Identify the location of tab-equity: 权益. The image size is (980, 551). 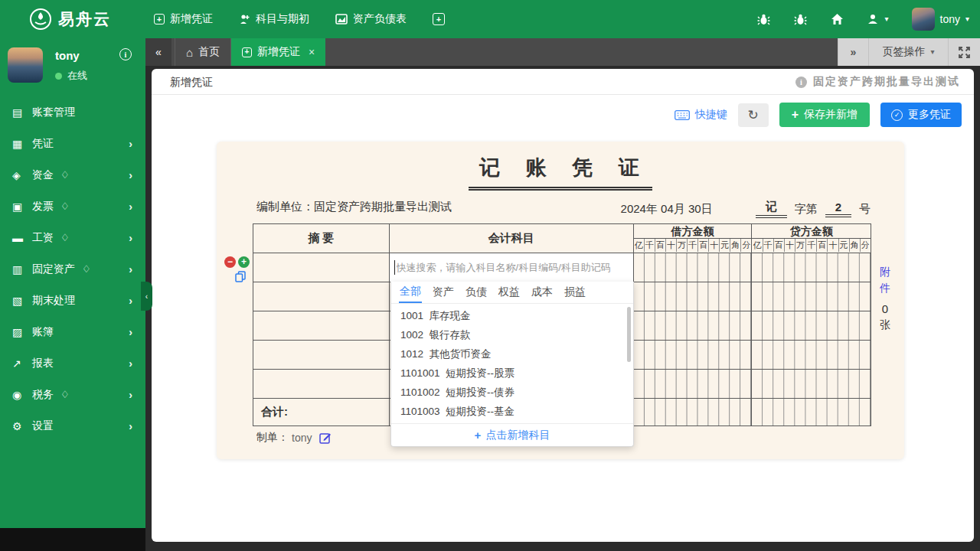
(509, 292).